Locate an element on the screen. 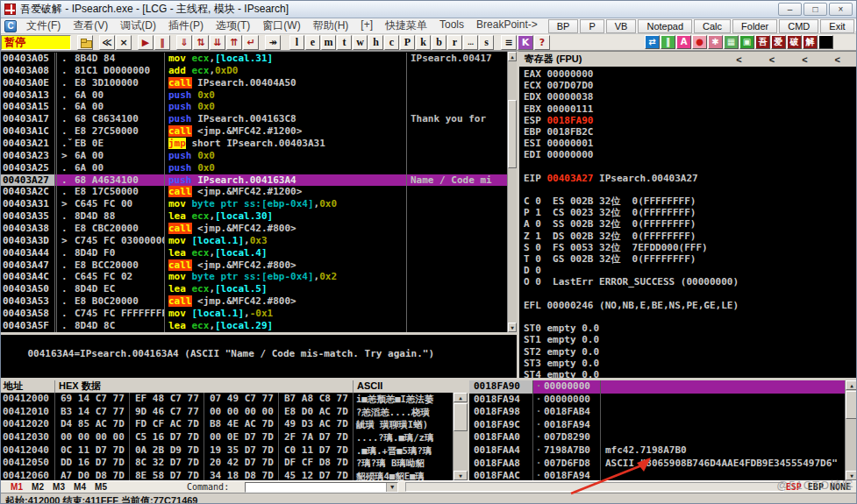 This screenshot has width=857, height=504. disasm-row: 00403A58.C745 FC FFFFFFFFmov [local.1],-… is located at coordinates (254, 314).